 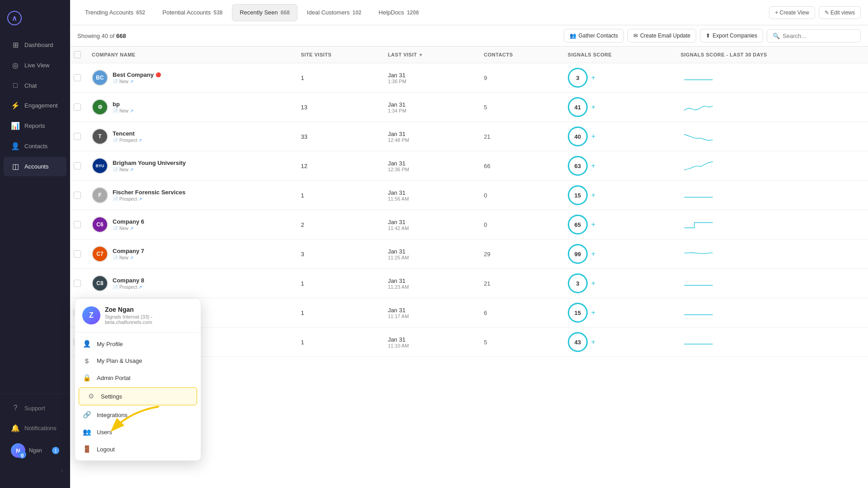 I want to click on score-circle: 3, so click(x=578, y=78).